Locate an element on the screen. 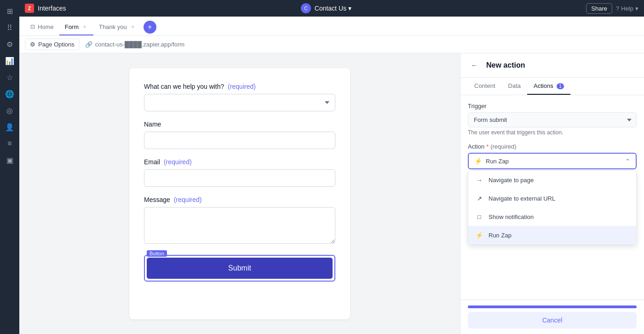 Image resolution: width=644 pixels, height=334 pixels. trigger-select: Form submit is located at coordinates (552, 120).